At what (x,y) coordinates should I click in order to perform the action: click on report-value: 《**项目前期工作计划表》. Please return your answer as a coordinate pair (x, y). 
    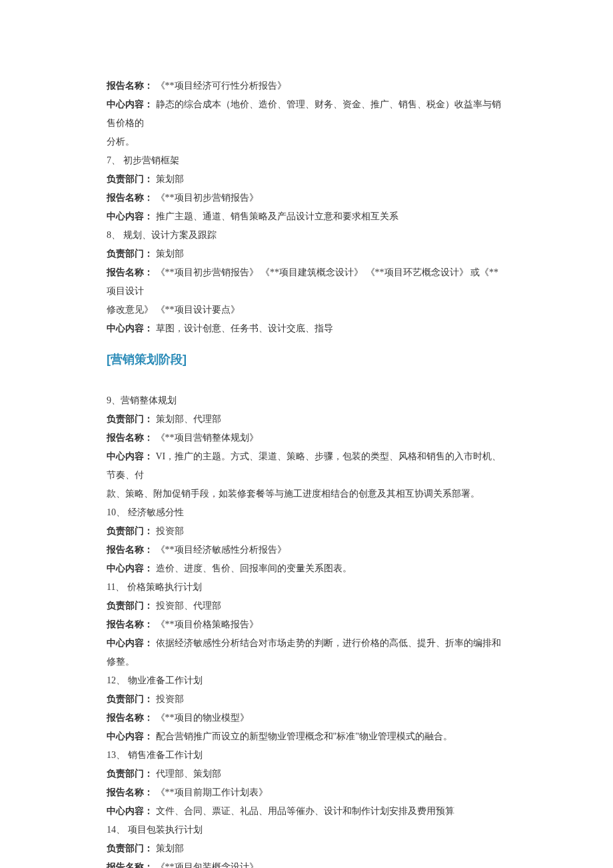
    Looking at the image, I should click on (212, 792).